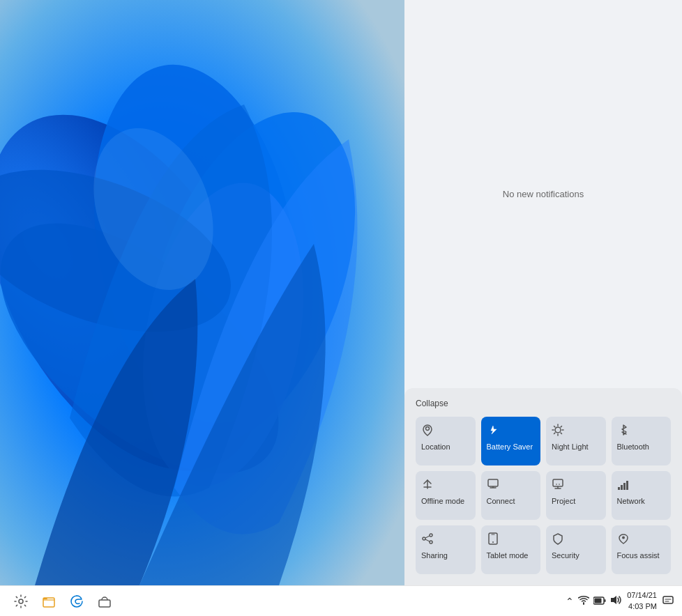 This screenshot has width=682, height=616. What do you see at coordinates (427, 431) in the screenshot?
I see `tile-location-icon` at bounding box center [427, 431].